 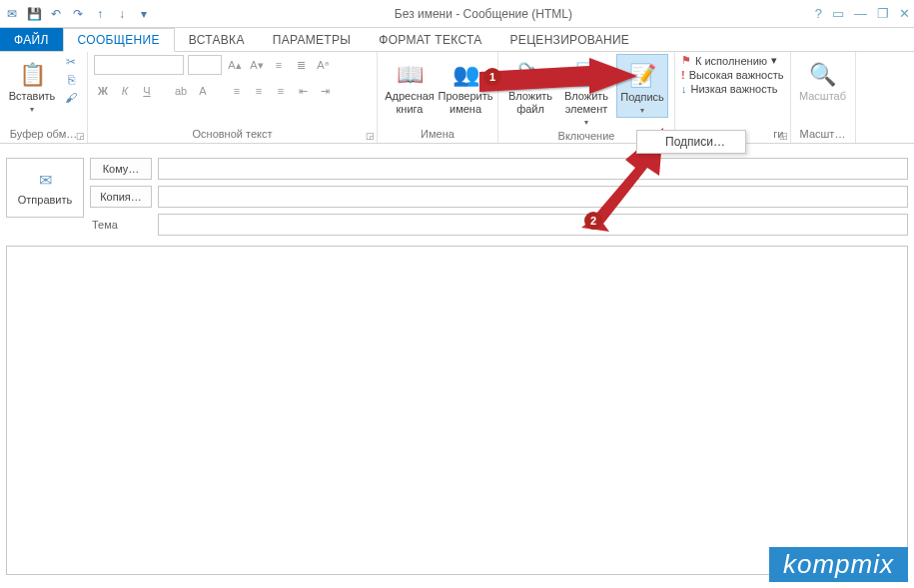 What do you see at coordinates (205, 65) in the screenshot?
I see `font-size-combo` at bounding box center [205, 65].